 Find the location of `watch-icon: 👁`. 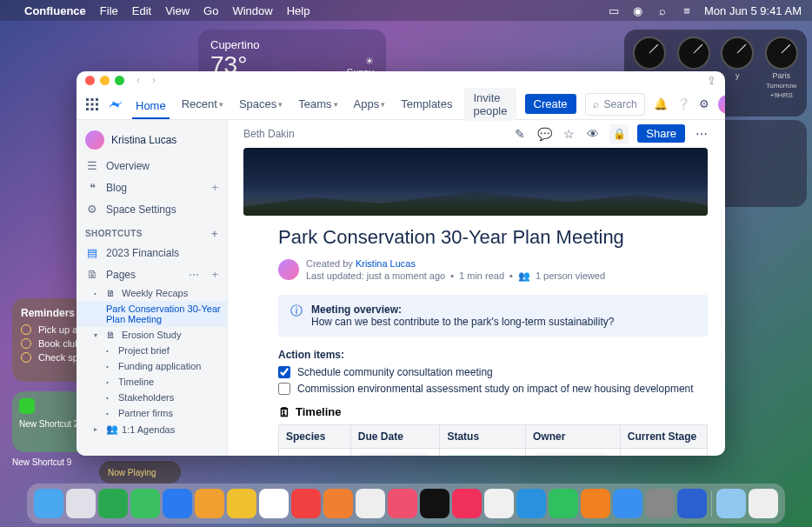

watch-icon: 👁 is located at coordinates (593, 134).